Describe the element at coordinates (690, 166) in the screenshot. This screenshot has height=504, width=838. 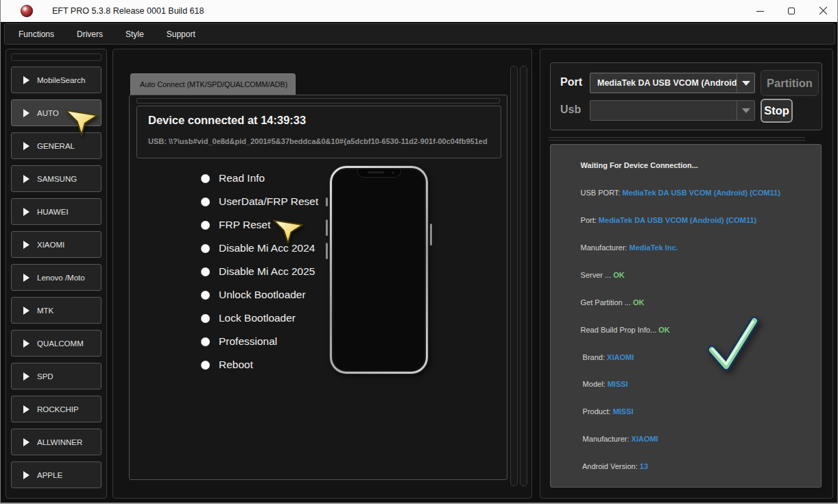
I see `log-line: Waiting For Device Connection...` at that location.